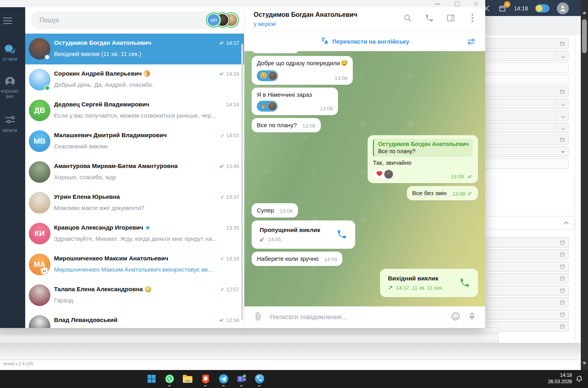 This screenshot has width=588, height=388. Describe the element at coordinates (472, 18) in the screenshot. I see `more-menu-icon` at that location.